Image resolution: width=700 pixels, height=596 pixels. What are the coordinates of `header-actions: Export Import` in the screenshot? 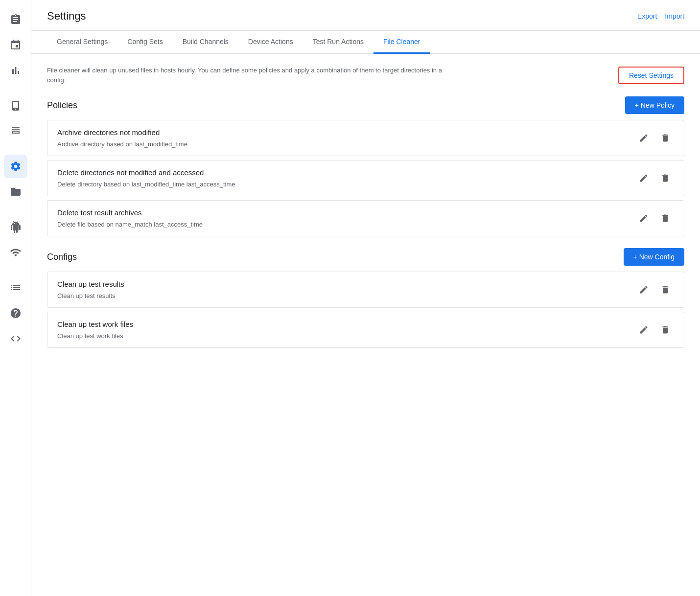 It's located at (661, 16).